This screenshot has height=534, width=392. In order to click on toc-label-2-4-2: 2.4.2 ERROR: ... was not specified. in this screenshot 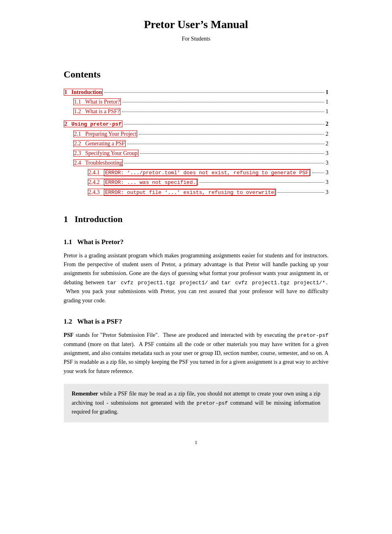, I will do `click(143, 182)`.